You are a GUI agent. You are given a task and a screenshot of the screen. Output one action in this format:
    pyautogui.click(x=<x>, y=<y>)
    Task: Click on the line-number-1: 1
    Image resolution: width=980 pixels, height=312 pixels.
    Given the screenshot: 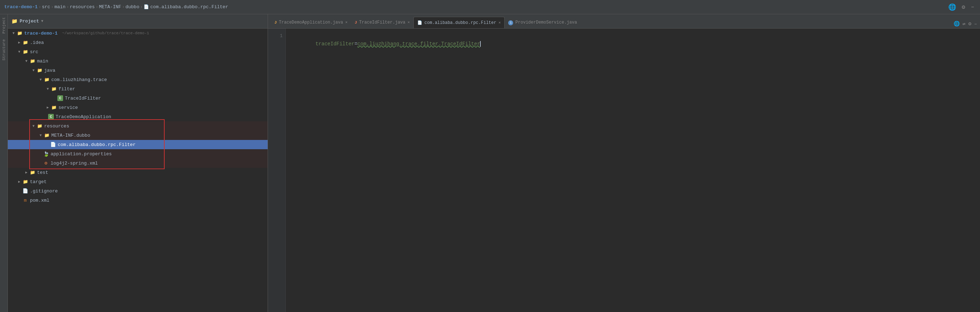 What is the action you would take?
    pyautogui.click(x=277, y=36)
    